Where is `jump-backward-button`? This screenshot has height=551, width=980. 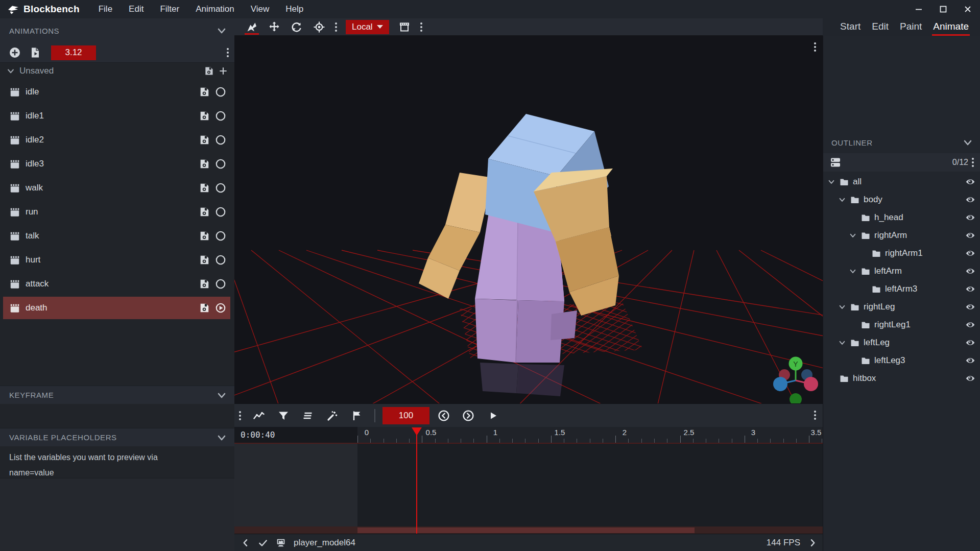 jump-backward-button is located at coordinates (444, 416).